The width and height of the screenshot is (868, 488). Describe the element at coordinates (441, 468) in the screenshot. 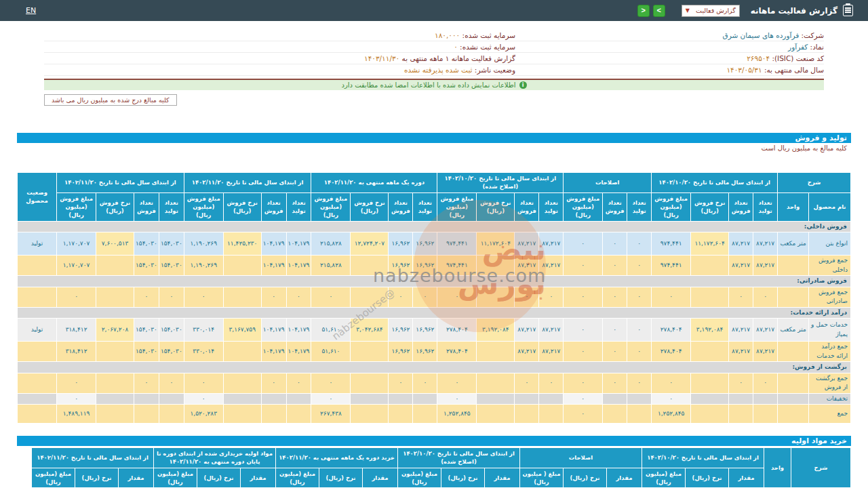

I see `raw-materials-table: شرحواحداز ابتدای سال مالی تا تاریخ ۱۴۰۳/…` at that location.